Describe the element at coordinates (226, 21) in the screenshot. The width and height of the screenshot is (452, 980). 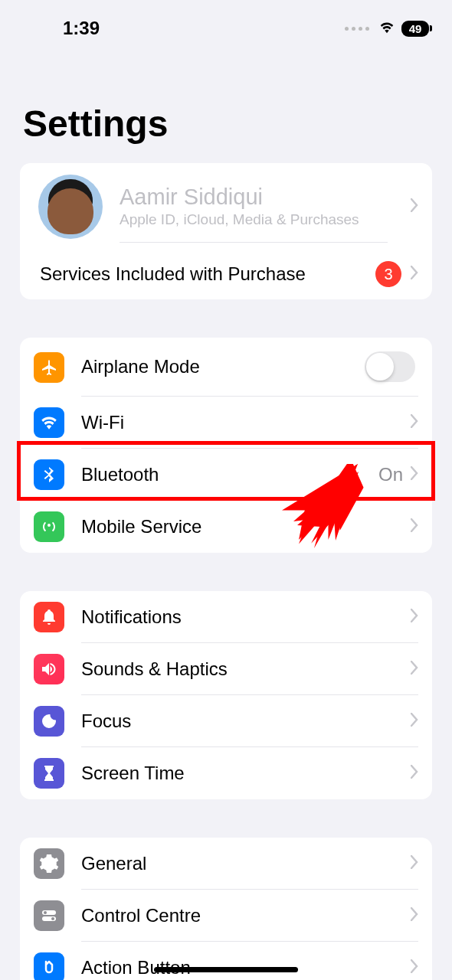
I see `status-bar: 1:39 49` at that location.